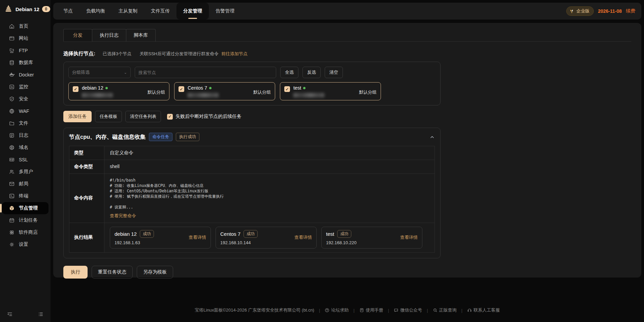  I want to click on node-search-input, so click(205, 72).